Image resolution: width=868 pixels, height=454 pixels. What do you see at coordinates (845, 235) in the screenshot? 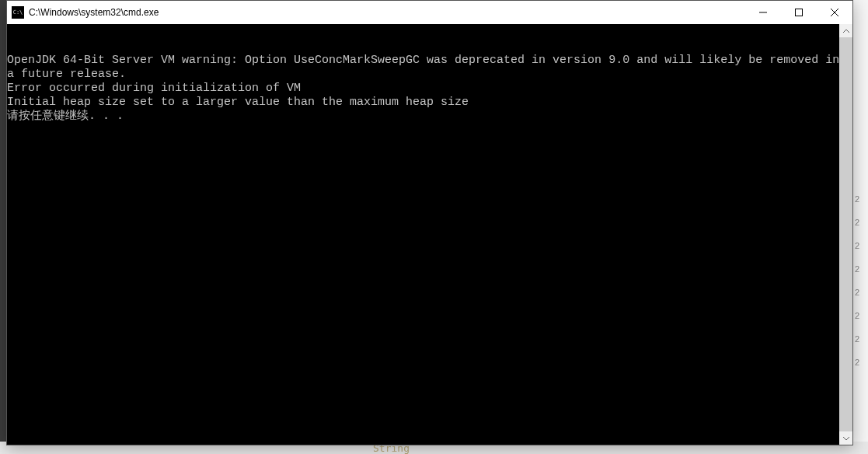
I see `scrollbar-thumb` at bounding box center [845, 235].